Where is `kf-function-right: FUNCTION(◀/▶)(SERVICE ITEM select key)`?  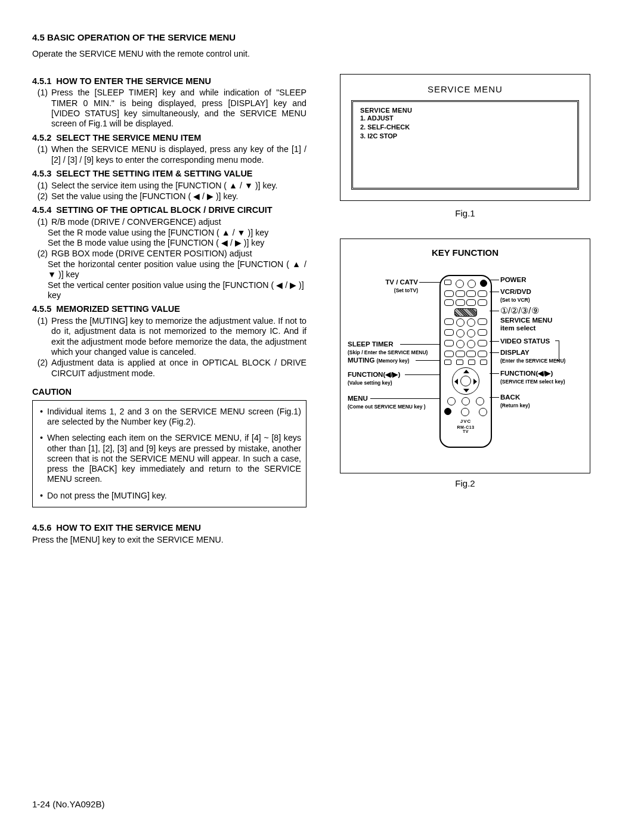 kf-function-right: FUNCTION(◀/▶)(SERVICE ITEM select key) is located at coordinates (533, 377).